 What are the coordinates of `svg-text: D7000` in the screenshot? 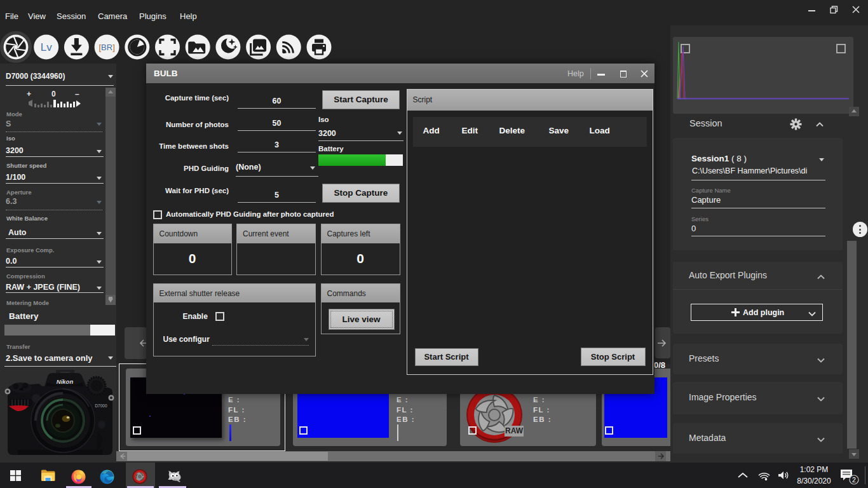 It's located at (101, 405).